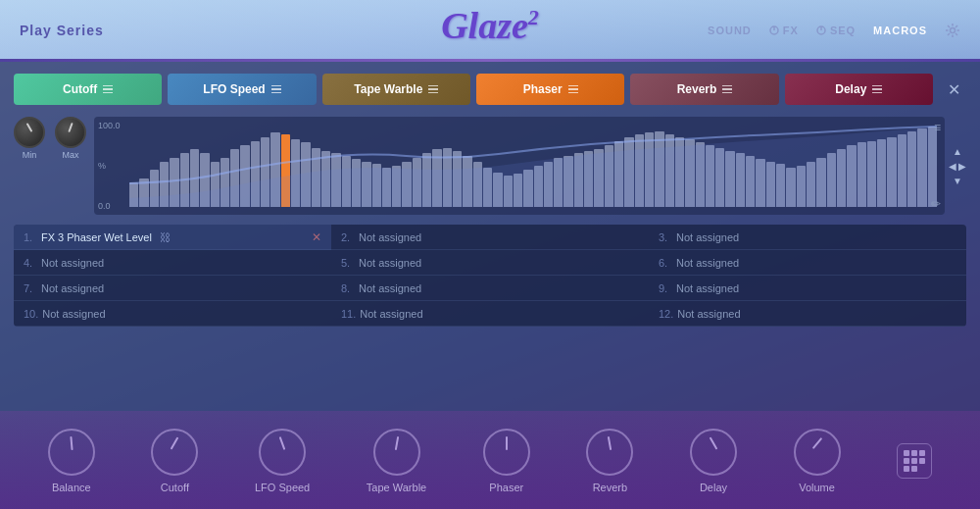 Image resolution: width=980 pixels, height=509 pixels. Describe the element at coordinates (957, 151) in the screenshot. I see `chart-nav-up: ▲` at that location.